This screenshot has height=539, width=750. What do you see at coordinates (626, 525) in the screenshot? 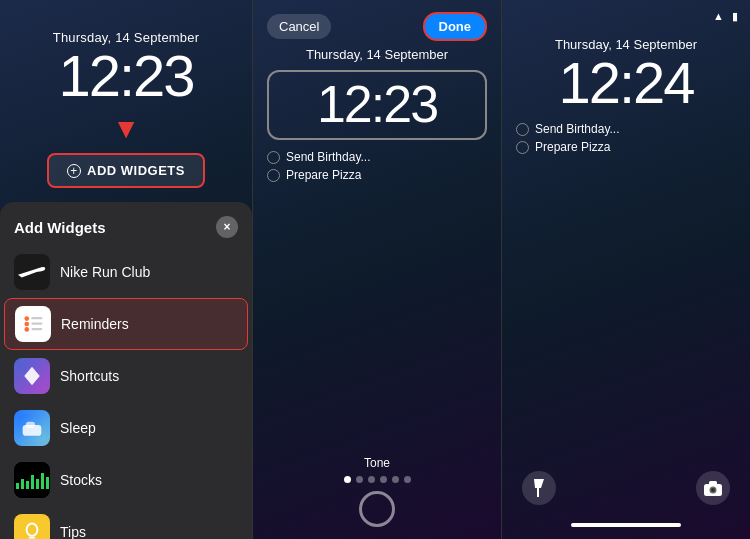
I see `home-bar` at bounding box center [626, 525].